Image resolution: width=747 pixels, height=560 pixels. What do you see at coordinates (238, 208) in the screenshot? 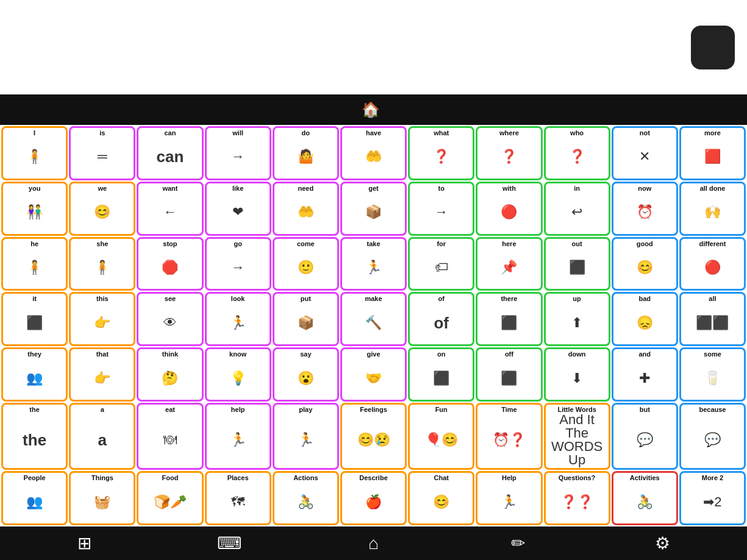
I see `cell-like: like❤` at bounding box center [238, 208].